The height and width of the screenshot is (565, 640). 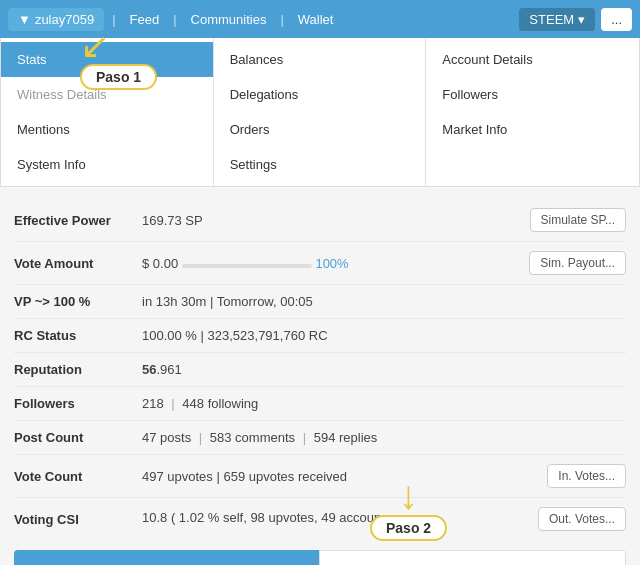 What do you see at coordinates (145, 20) in the screenshot?
I see `nav-feed-link: Feed` at bounding box center [145, 20].